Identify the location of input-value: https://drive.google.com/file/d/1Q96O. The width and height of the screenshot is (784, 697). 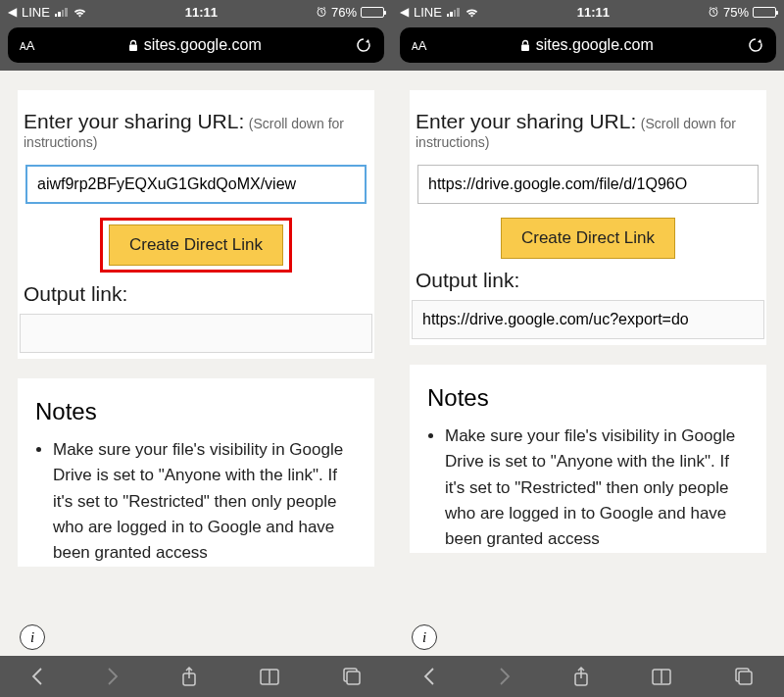
(558, 184).